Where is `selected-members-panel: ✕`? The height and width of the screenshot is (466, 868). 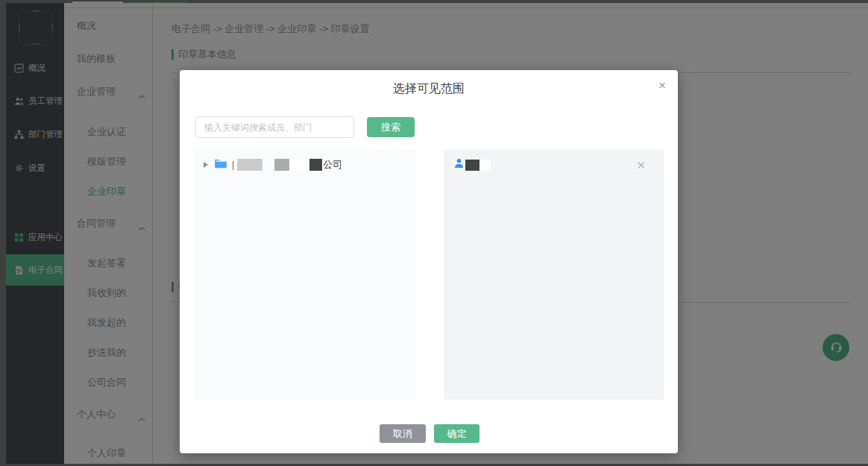 selected-members-panel: ✕ is located at coordinates (553, 274).